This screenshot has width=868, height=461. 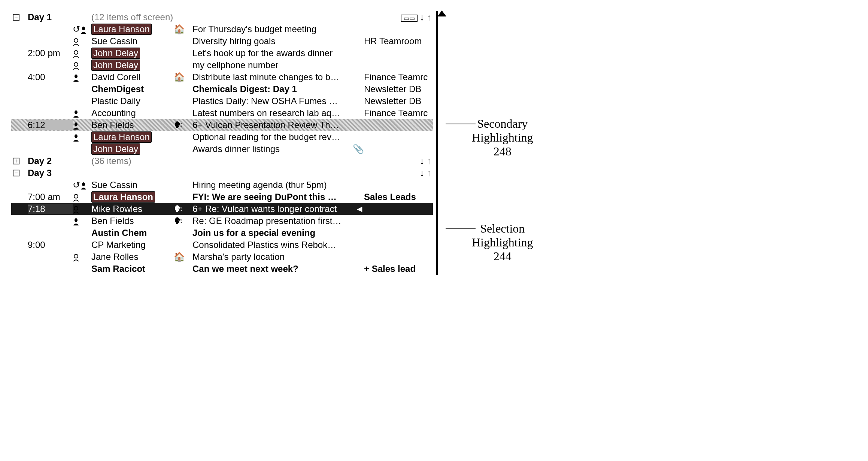 What do you see at coordinates (222, 257) in the screenshot?
I see `message-row: Jane Rolles🏠Marsha's party location` at bounding box center [222, 257].